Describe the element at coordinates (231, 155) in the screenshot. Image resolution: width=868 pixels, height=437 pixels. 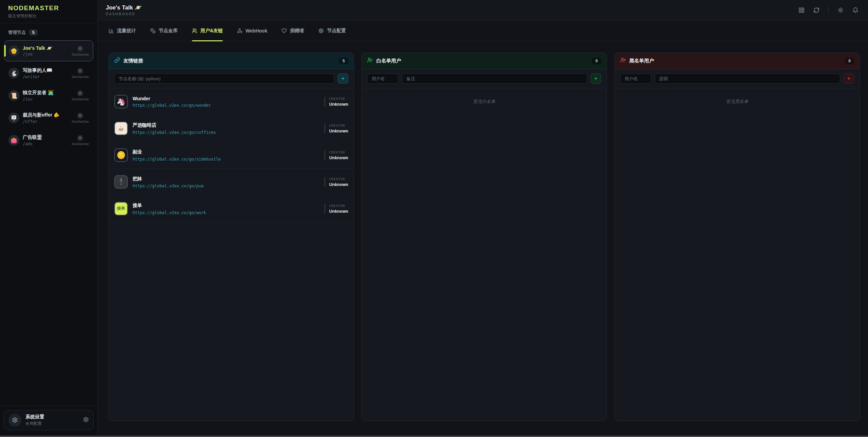
I see `link-row: 🪙 副业 https://global.v2ex.co/go/sidehustl…` at that location.